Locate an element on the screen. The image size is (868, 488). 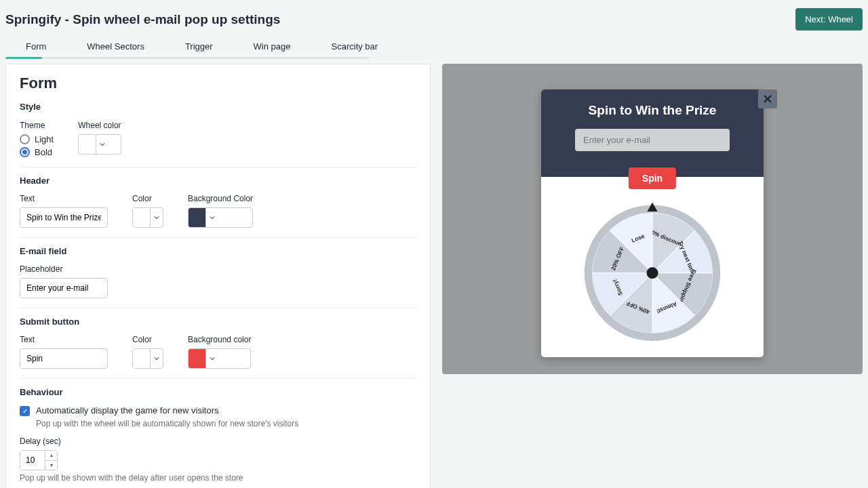
tabs: Form Wheel Sectors Trigger Win page Scar… is located at coordinates (434, 46).